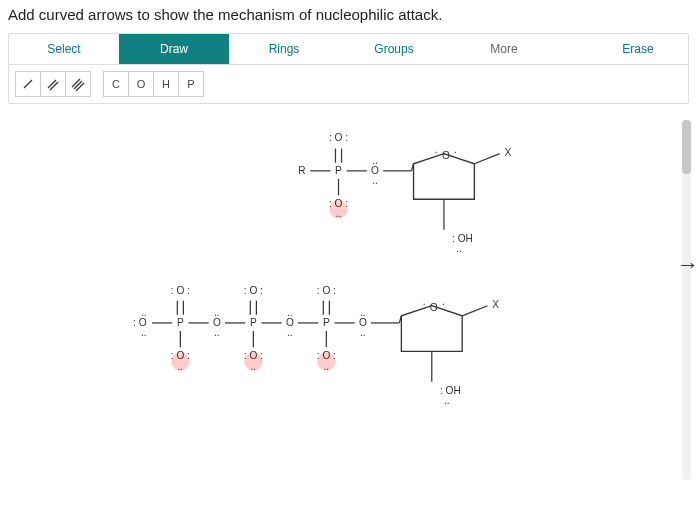  Describe the element at coordinates (348, 50) in the screenshot. I see `tab-row: Select Draw Rings Groups More Erase` at that location.